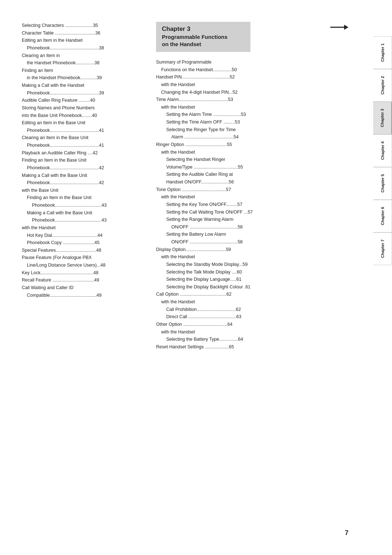  I want to click on page-number: 7, so click(347, 533).